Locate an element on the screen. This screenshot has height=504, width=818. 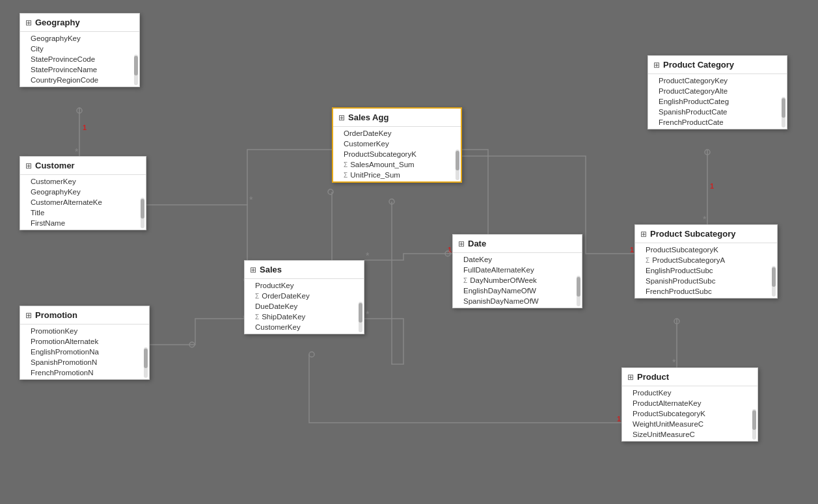
field-unitprice-sum: ΣUnitPrice_Sum is located at coordinates (397, 175).